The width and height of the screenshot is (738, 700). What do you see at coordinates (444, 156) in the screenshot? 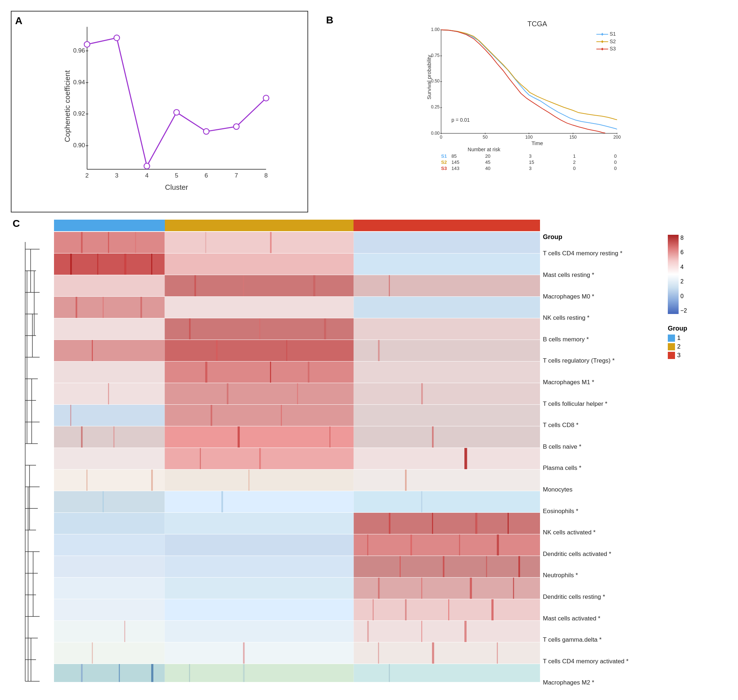
I see `nar-s1-label: S1` at bounding box center [444, 156].